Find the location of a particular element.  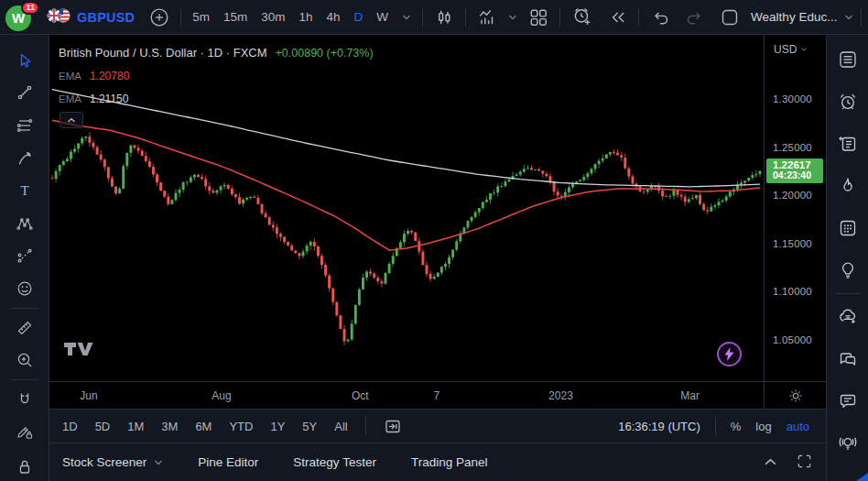

axis-settings-corner is located at coordinates (795, 396).